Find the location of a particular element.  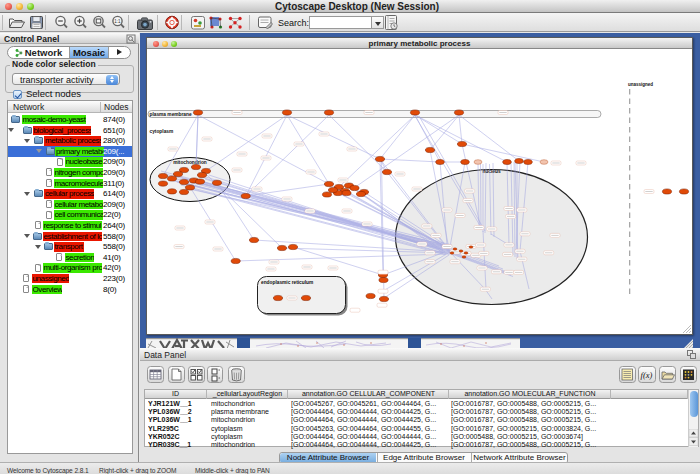

svg-text: cytoplasm is located at coordinates (162, 132).